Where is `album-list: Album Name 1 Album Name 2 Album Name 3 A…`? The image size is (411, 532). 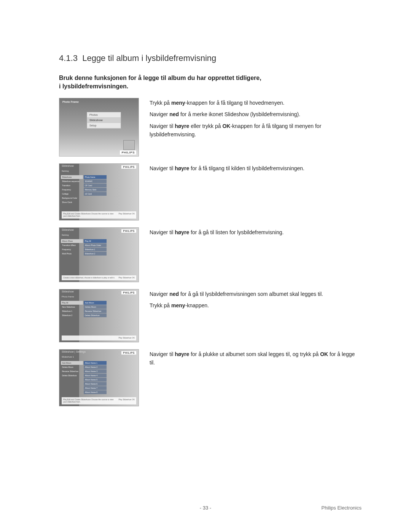 album-list: Album Name 1 Album Name 2 Album Name 3 A… is located at coordinates (95, 378).